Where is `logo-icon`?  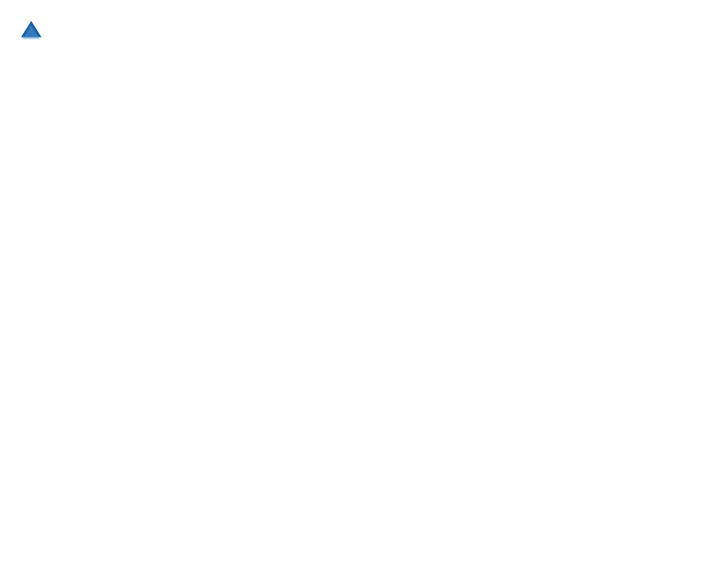 logo-icon is located at coordinates (31, 31).